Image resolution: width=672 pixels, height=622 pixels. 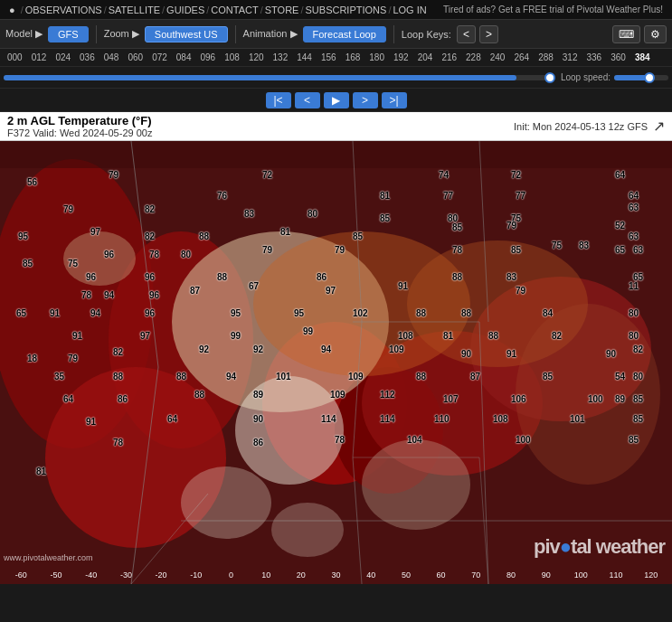 What do you see at coordinates (329, 58) in the screenshot?
I see `timestamp-156: 156` at bounding box center [329, 58].